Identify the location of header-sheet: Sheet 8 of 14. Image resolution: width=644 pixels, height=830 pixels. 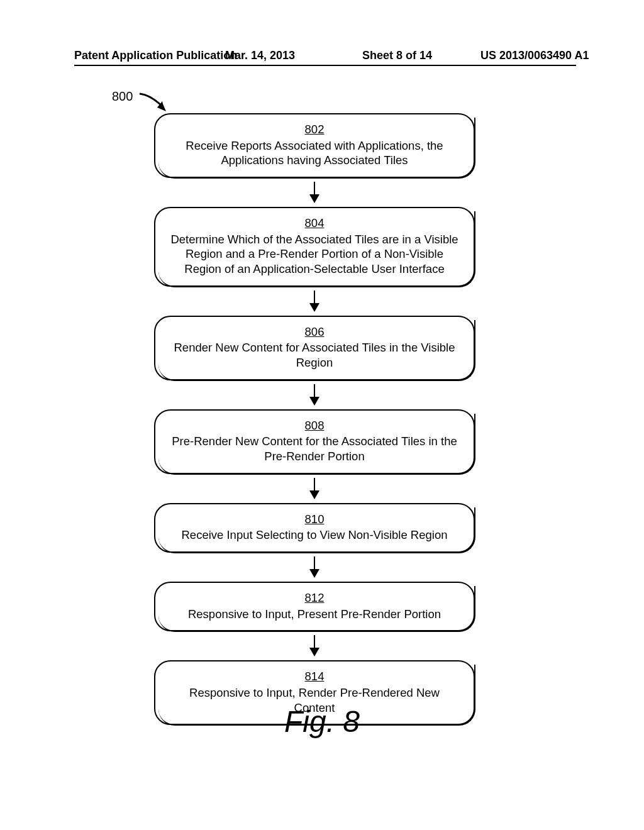
(397, 55).